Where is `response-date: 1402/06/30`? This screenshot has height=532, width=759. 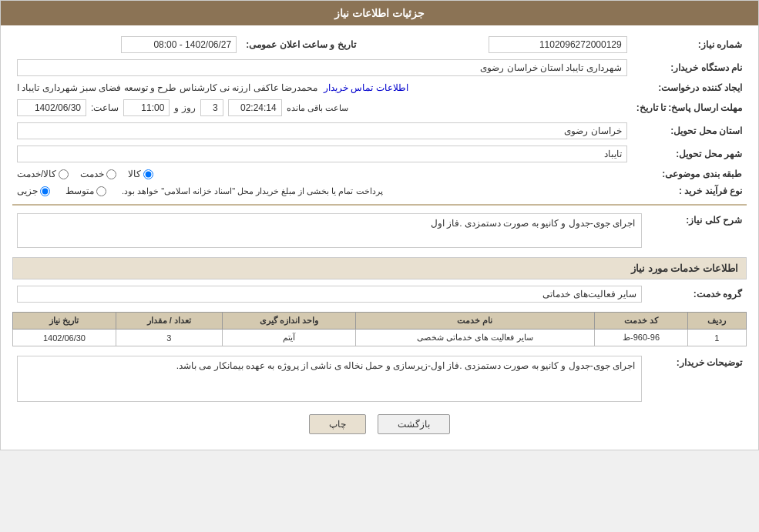
response-date: 1402/06/30 is located at coordinates (52, 108).